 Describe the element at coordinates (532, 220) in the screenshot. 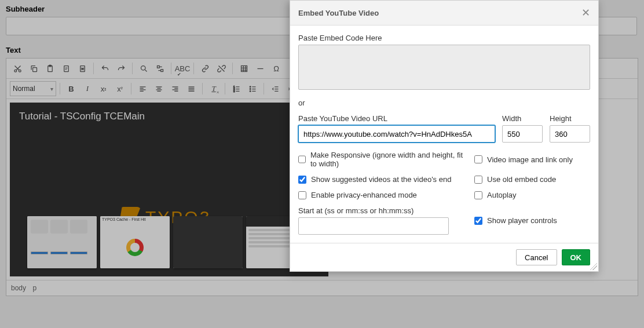

I see `show-controls-checkbox: Show player controls` at that location.